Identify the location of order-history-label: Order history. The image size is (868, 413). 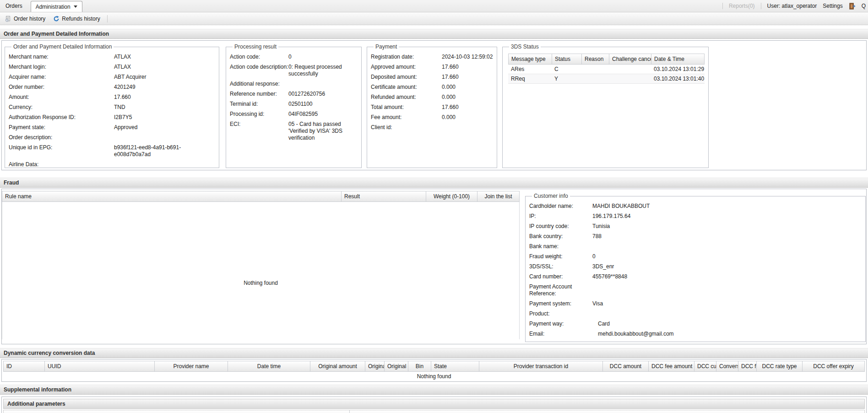
(29, 19).